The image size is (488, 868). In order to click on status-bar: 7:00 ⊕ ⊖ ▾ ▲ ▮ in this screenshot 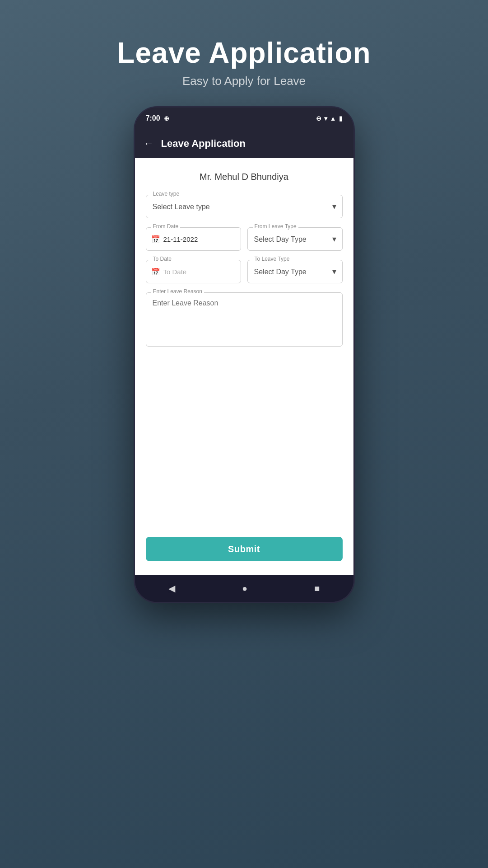, I will do `click(244, 118)`.